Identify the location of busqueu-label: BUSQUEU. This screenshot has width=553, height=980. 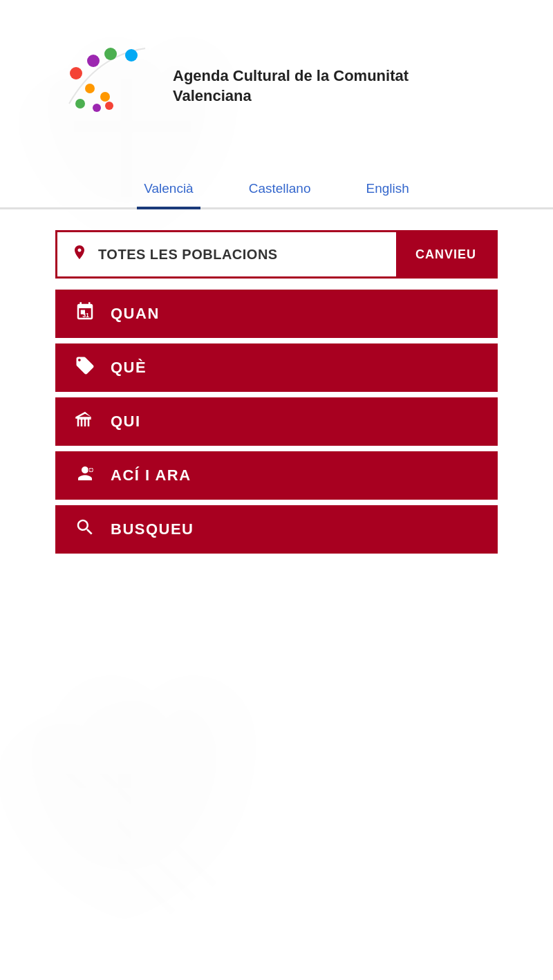
(152, 529).